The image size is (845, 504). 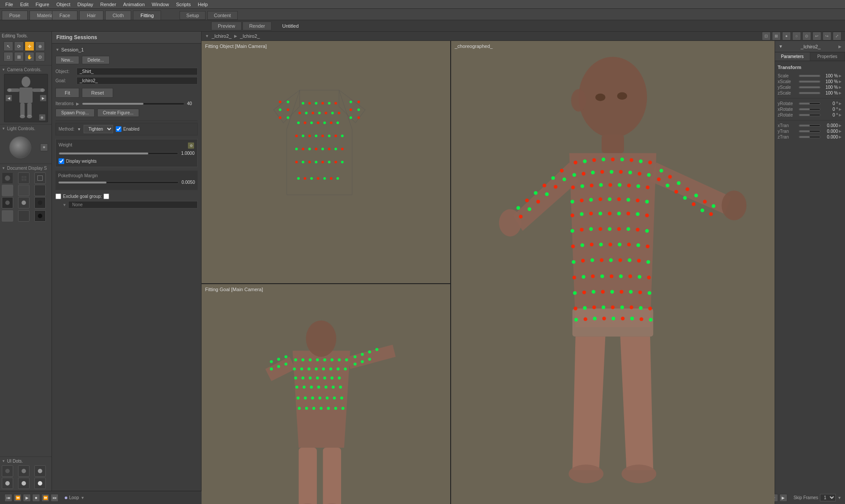 What do you see at coordinates (840, 126) in the screenshot?
I see `xtran-arrow: ▶` at bounding box center [840, 126].